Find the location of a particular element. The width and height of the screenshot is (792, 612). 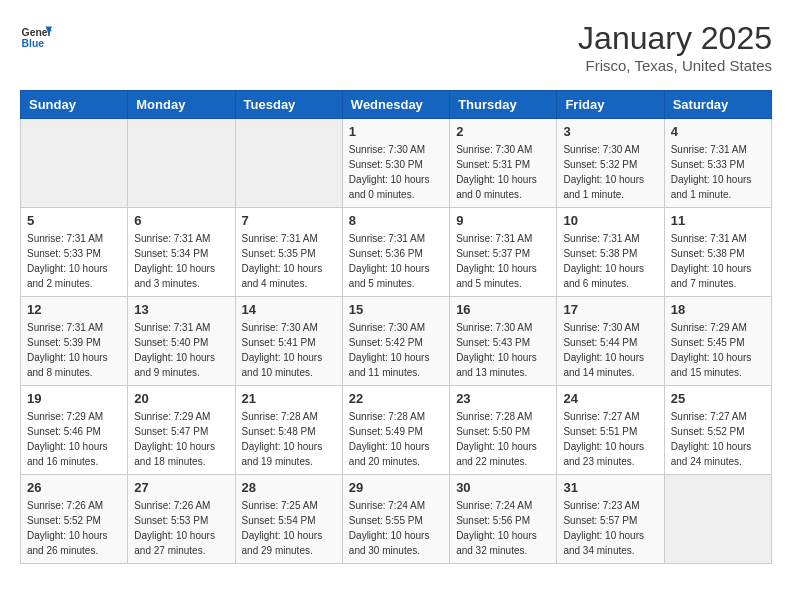

calendar-cell: 10Sunrise: 7:31 AM Sunset: 5:38 PM Dayli… is located at coordinates (610, 252).